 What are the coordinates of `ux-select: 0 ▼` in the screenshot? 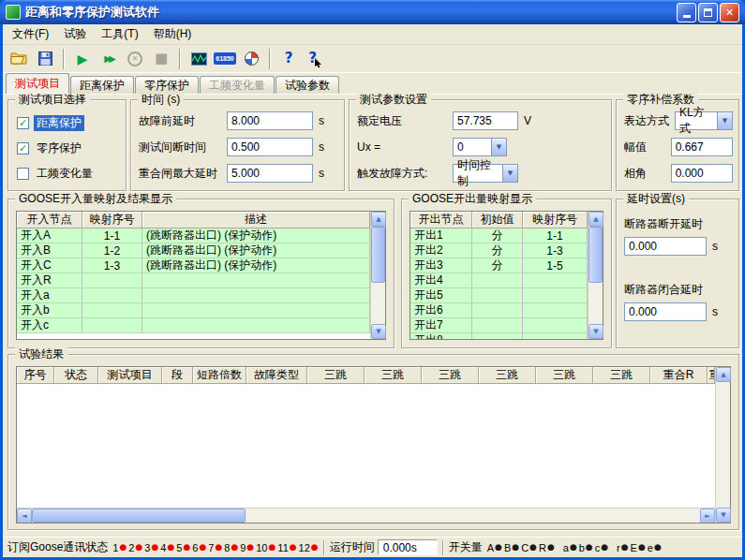 It's located at (480, 147).